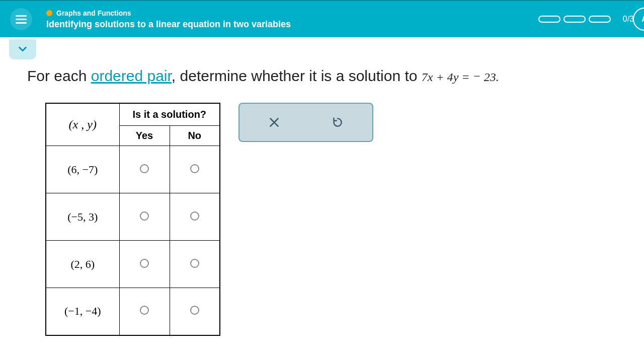 This screenshot has width=644, height=354. Describe the element at coordinates (83, 264) in the screenshot. I see `pair-cell: (1, 3)` at that location.